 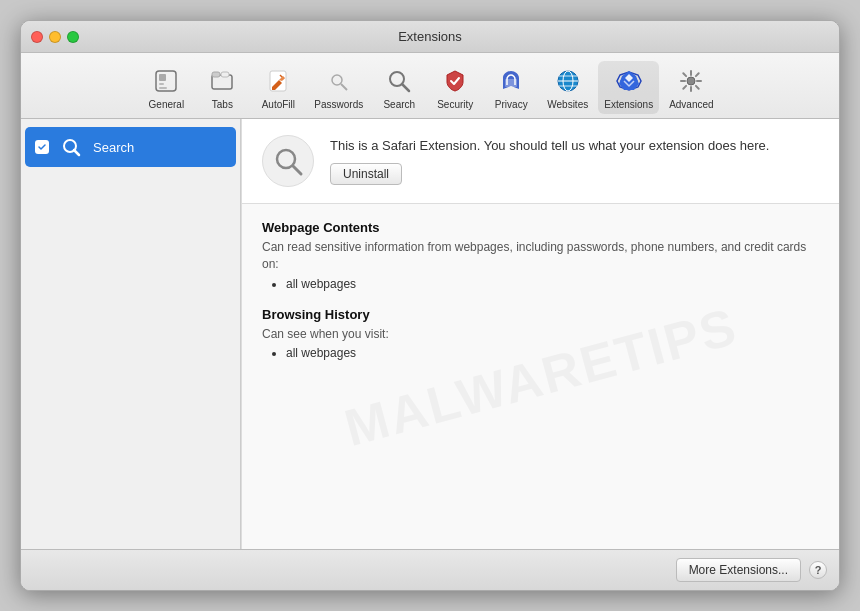 What do you see at coordinates (399, 88) in the screenshot?
I see `toolbar-search: Search` at bounding box center [399, 88].